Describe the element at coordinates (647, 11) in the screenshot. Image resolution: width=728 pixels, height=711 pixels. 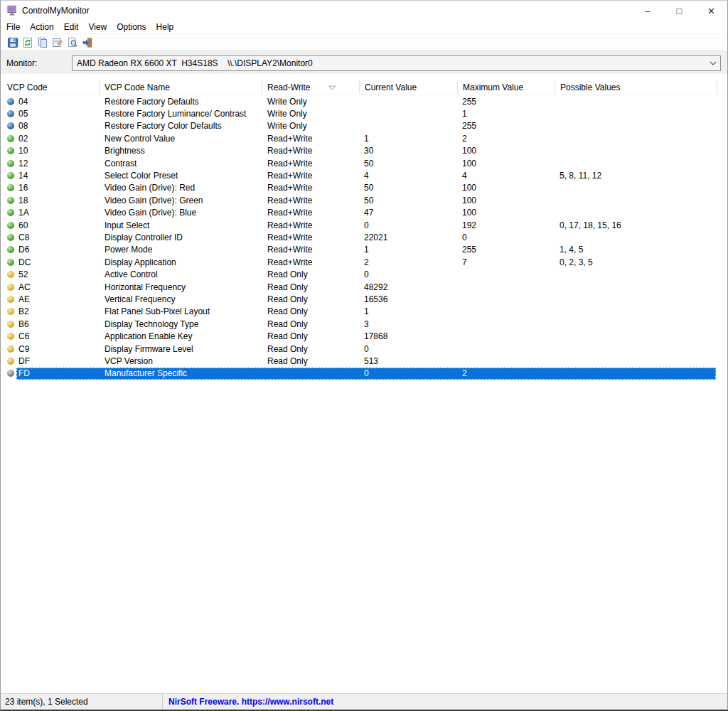
I see `minimize-button: –` at that location.